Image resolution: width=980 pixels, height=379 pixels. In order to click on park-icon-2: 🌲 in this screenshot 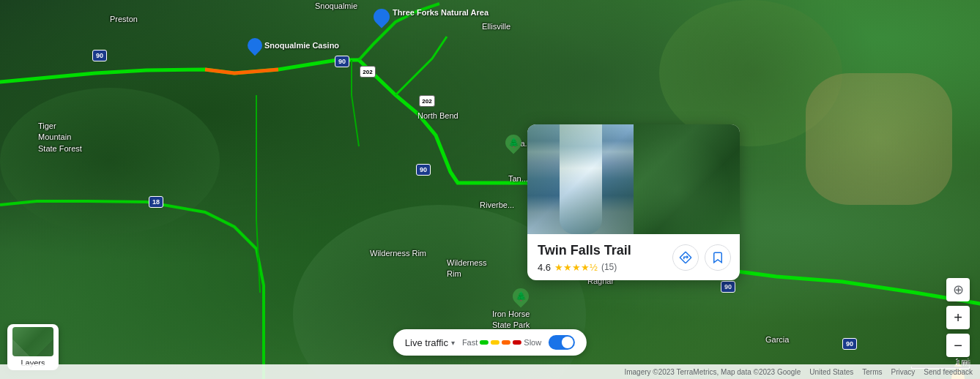, I will do `click(520, 296)`.